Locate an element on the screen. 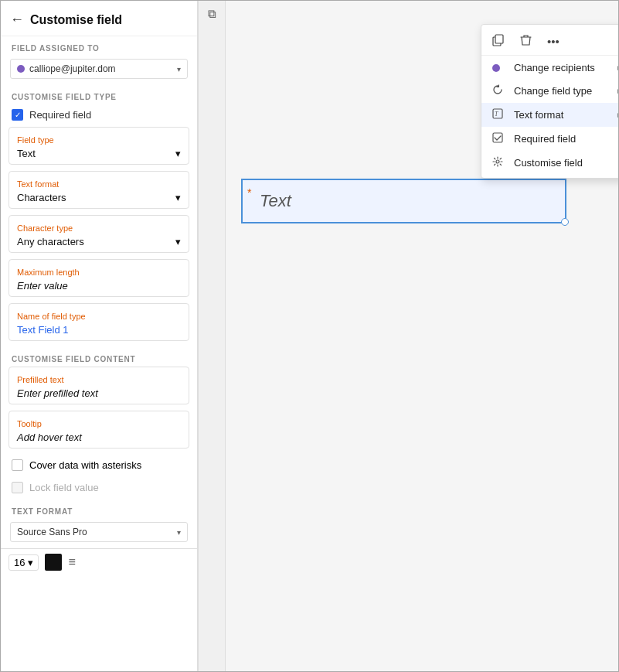  menu-item-change-field-type: Change field type ► is located at coordinates (550, 91).